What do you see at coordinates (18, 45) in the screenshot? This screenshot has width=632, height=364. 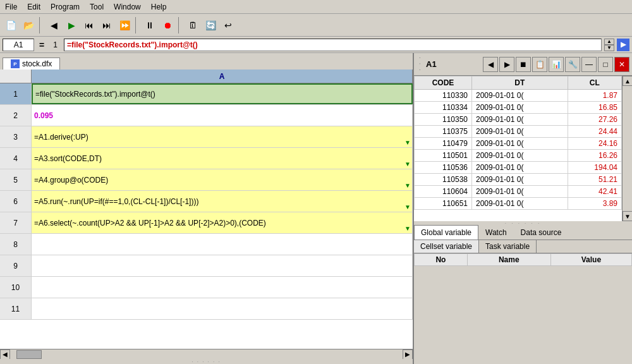 I see `cell-reference: A1` at bounding box center [18, 45].